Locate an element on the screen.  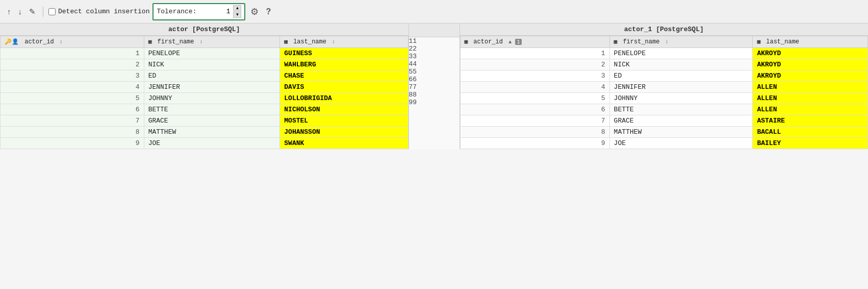
right-col-first-name: ▦ first_name ↕ is located at coordinates (681, 42).